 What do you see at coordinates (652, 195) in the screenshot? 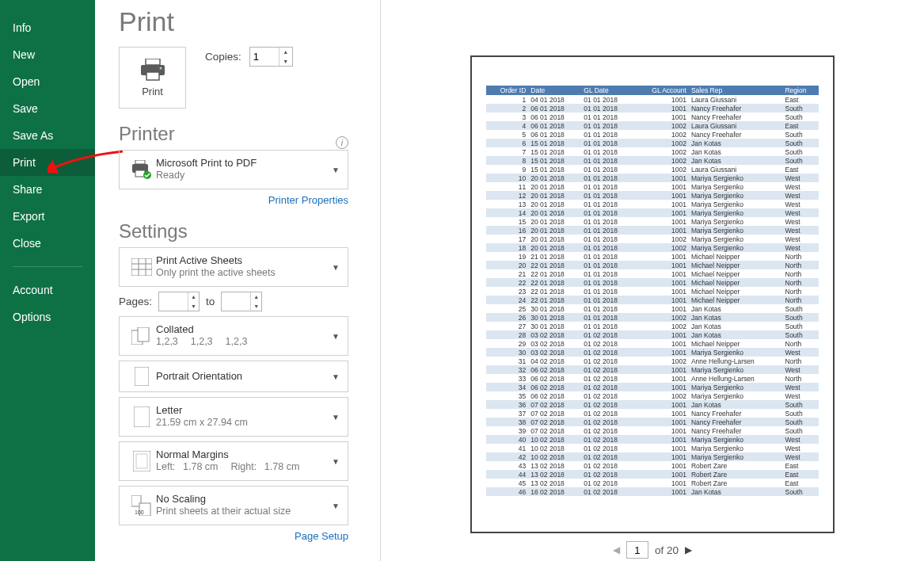
I see `table-row: 1220 01 201801 01 20181001Mariya Sergien…` at bounding box center [652, 195].